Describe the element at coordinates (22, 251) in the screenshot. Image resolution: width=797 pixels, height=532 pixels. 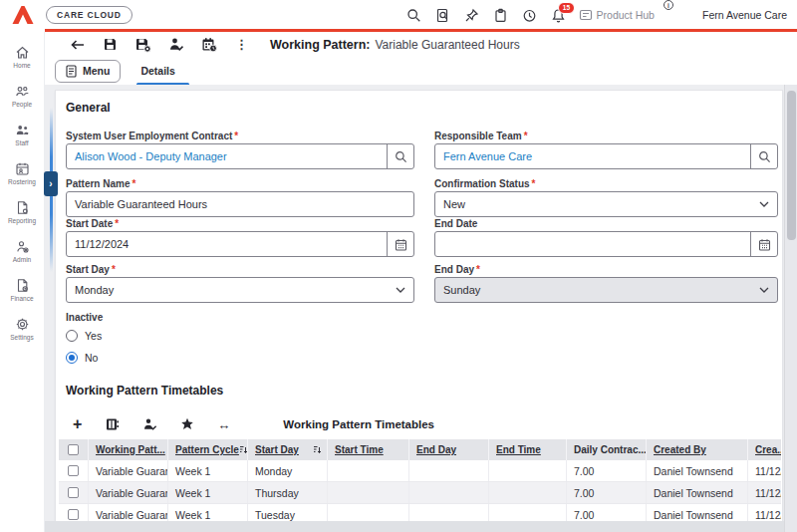
I see `sidebar-item-admin: Admin` at that location.